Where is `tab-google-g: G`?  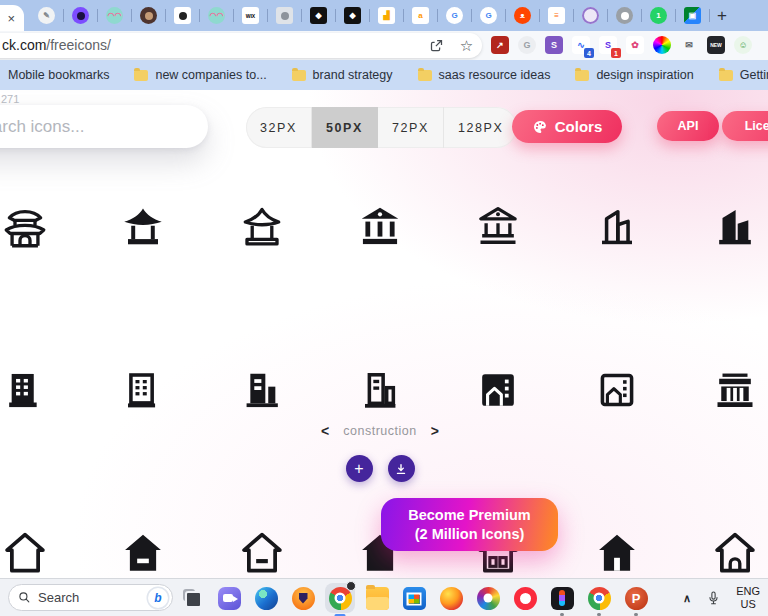
tab-google-g: G is located at coordinates (454, 16).